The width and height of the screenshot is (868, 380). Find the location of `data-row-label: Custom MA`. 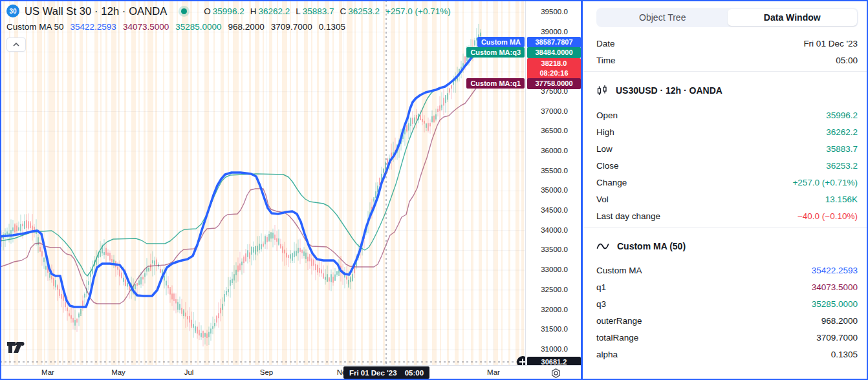

data-row-label: Custom MA is located at coordinates (620, 270).